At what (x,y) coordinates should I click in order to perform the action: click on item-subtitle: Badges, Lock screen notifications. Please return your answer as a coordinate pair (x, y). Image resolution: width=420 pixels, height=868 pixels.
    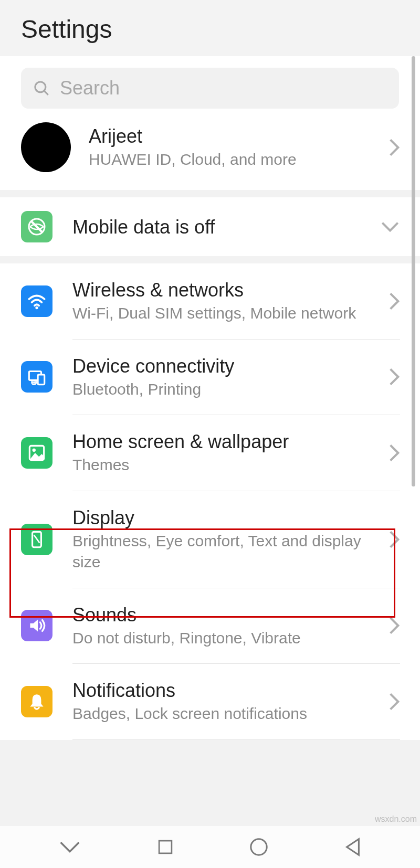
    Looking at the image, I should click on (220, 714).